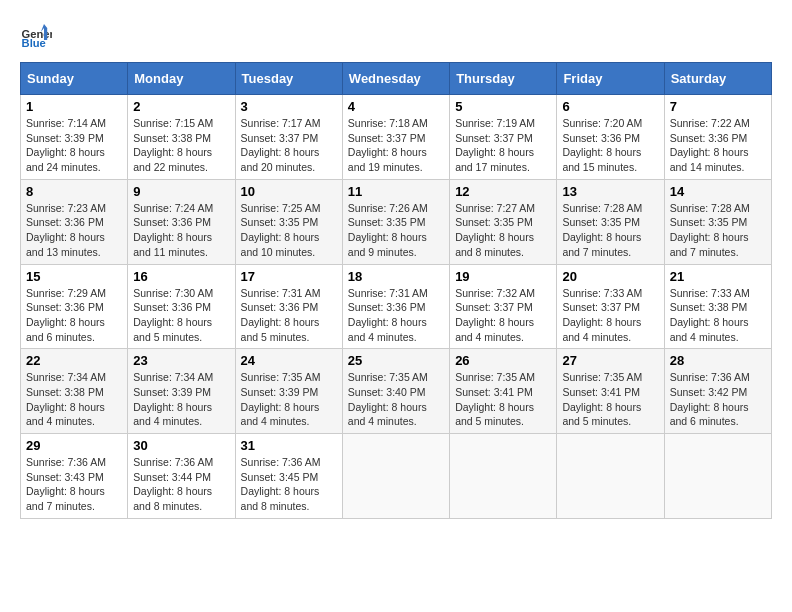  I want to click on day-info: Sunrise: 7:19 AMSunset: 3:37 PMDaylight:…, so click(503, 146).